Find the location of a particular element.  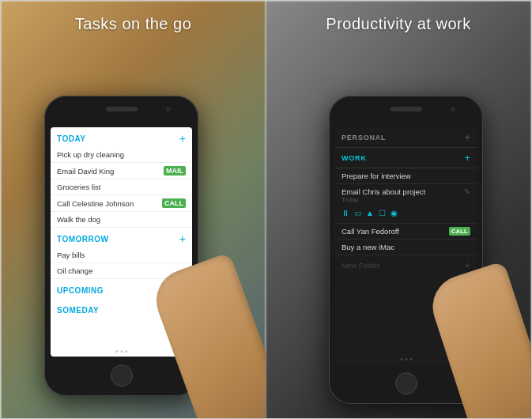

left-speaker is located at coordinates (122, 109).